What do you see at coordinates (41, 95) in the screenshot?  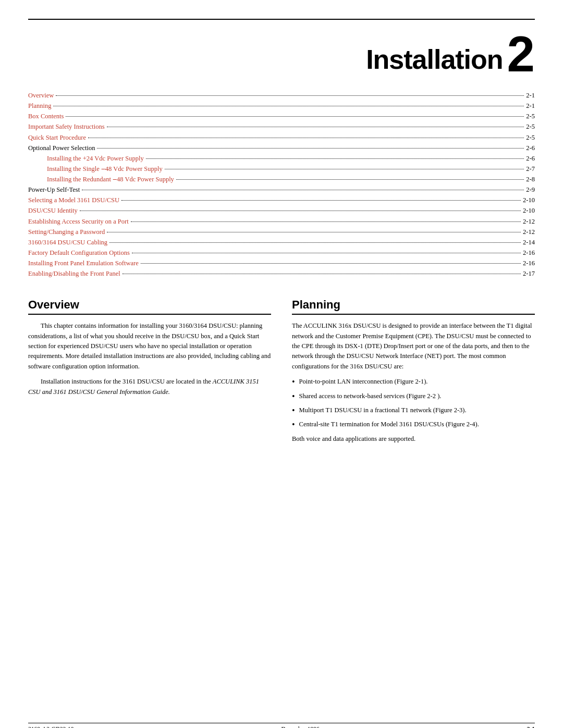 I see `toc-link: Overview` at bounding box center [41, 95].